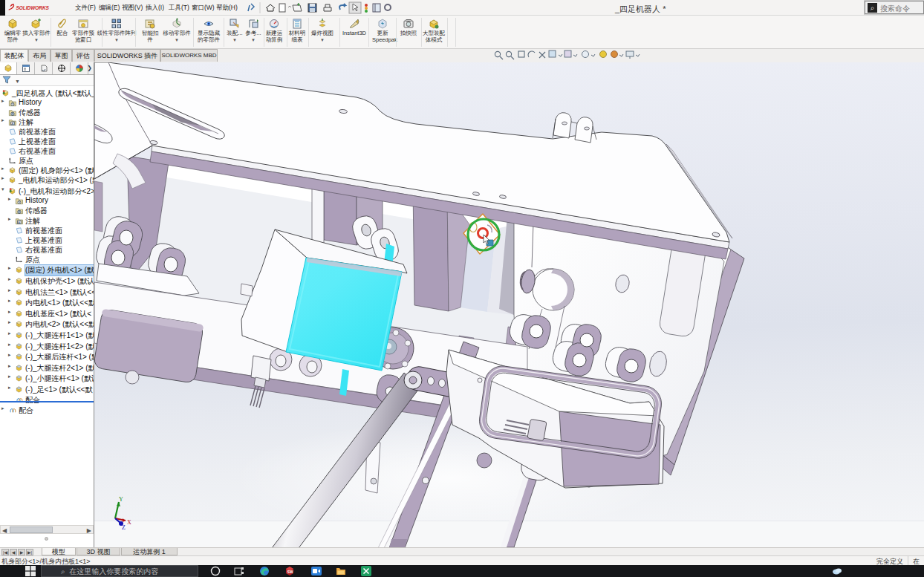 The width and height of the screenshot is (924, 577). I want to click on svg-text: X, so click(129, 523).